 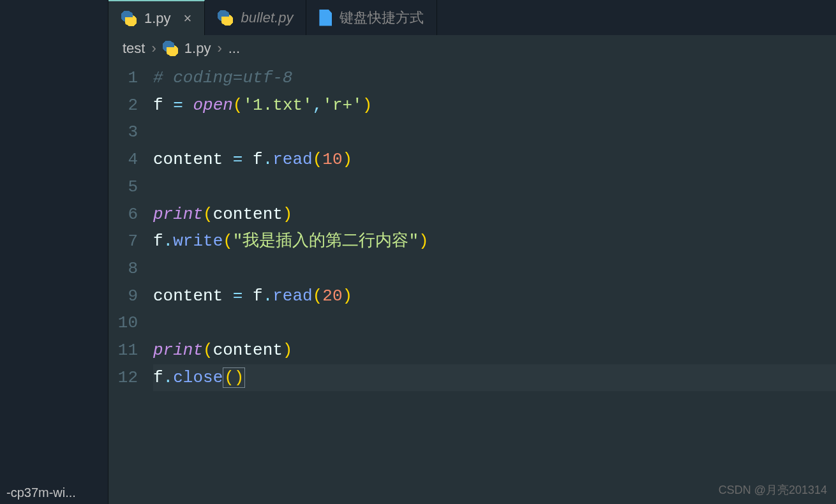 I want to click on breadcrumb: test › 1.py › ..., so click(x=472, y=48).